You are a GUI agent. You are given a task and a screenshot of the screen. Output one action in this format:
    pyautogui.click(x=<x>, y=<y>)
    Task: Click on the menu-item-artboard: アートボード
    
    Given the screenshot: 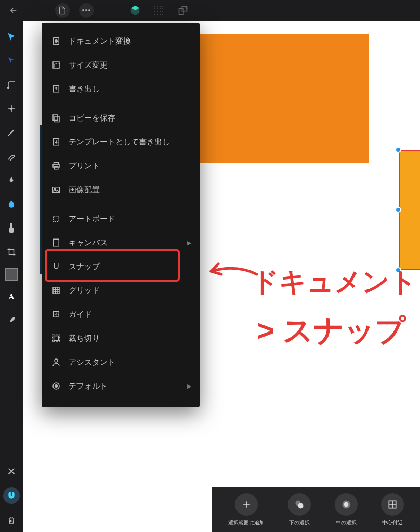 What is the action you would take?
    pyautogui.click(x=121, y=219)
    